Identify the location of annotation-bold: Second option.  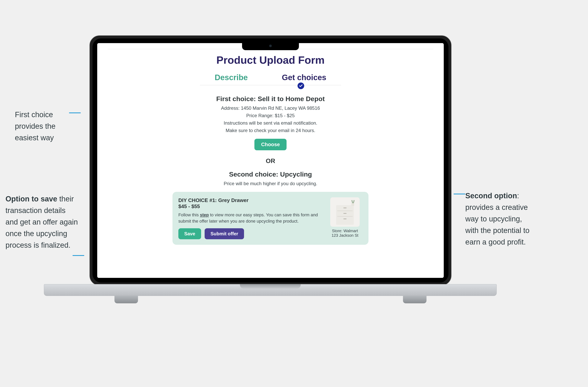
(491, 196).